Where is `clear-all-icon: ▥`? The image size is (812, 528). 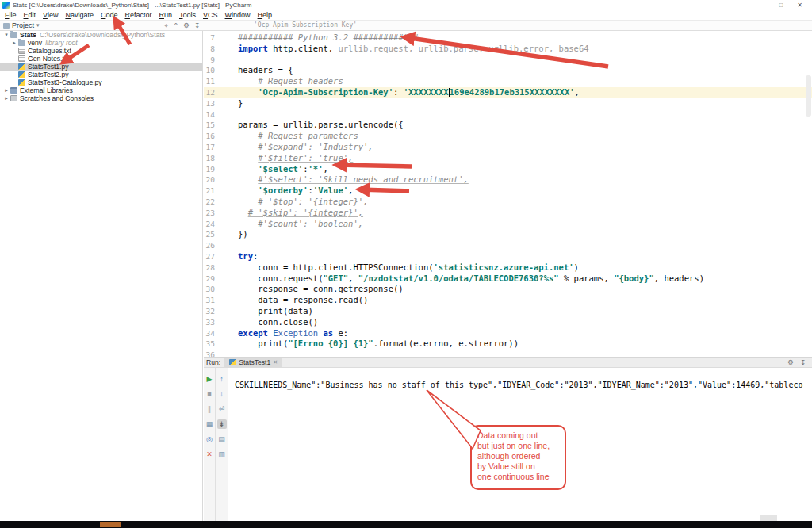 clear-all-icon: ▥ is located at coordinates (222, 454).